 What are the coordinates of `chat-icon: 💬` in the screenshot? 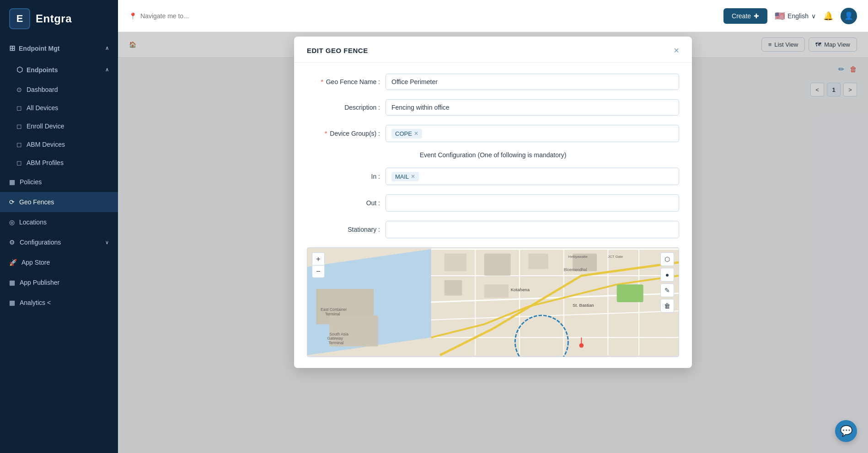 It's located at (846, 431).